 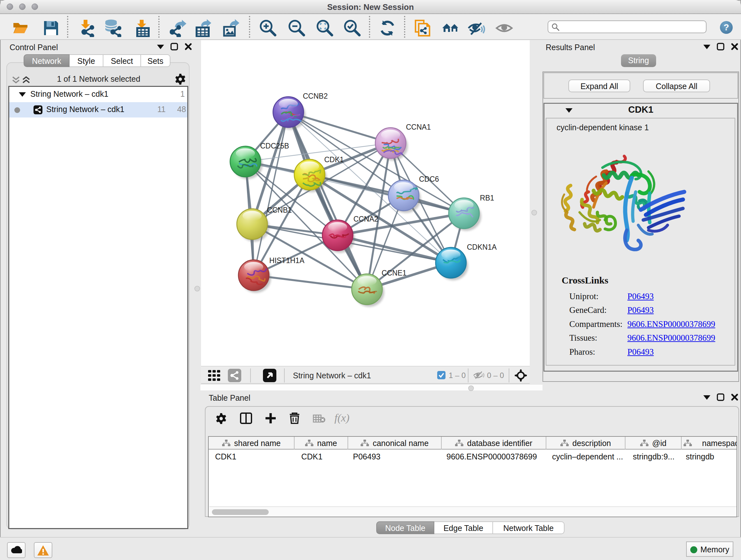 I want to click on svg-text: CDC6, so click(x=429, y=179).